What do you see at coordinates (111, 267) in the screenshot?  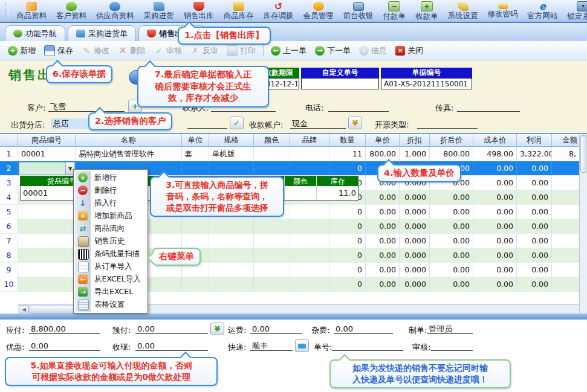 I see `menu-item-import-order: 从订单导入` at bounding box center [111, 267].